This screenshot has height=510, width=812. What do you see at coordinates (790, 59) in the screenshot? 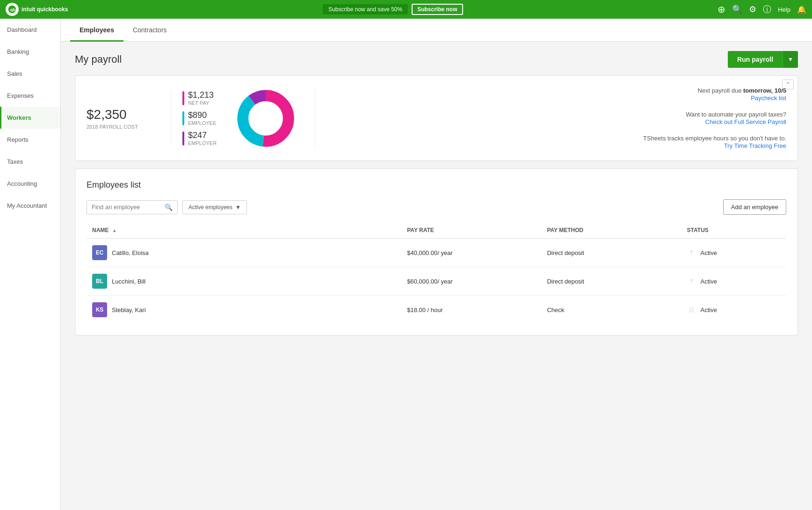
I see `run-payroll-dropdown: ▼` at bounding box center [790, 59].